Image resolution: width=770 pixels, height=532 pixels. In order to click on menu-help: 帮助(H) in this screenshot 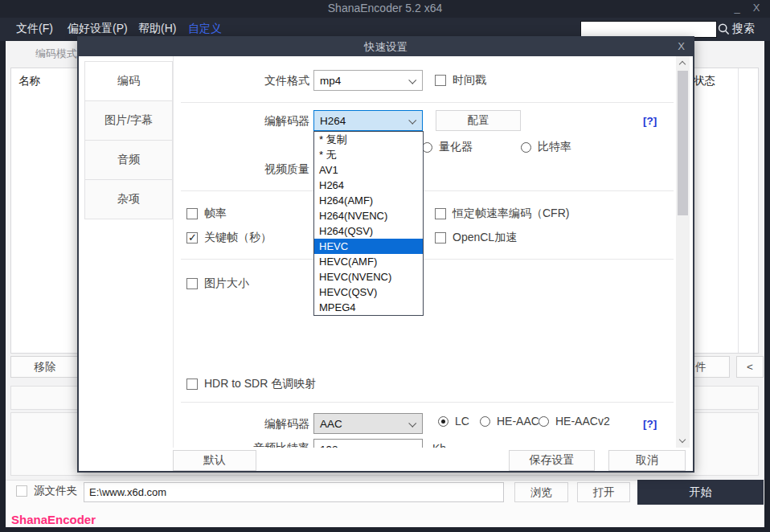, I will do `click(158, 29)`.